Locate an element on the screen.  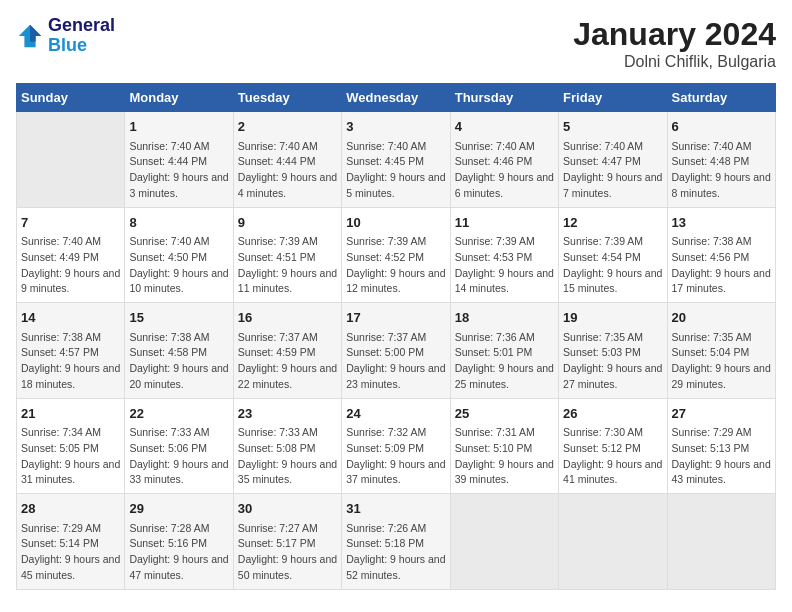
day-number: 9 is located at coordinates (288, 223).